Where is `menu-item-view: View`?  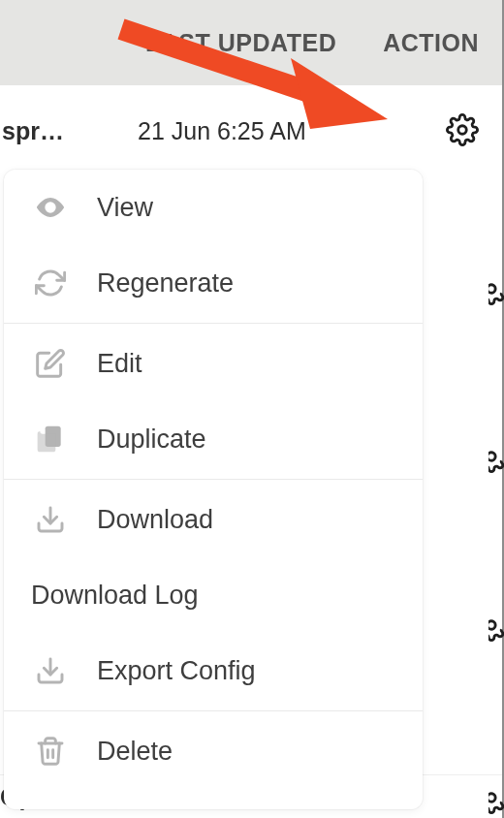 menu-item-view: View is located at coordinates (213, 207).